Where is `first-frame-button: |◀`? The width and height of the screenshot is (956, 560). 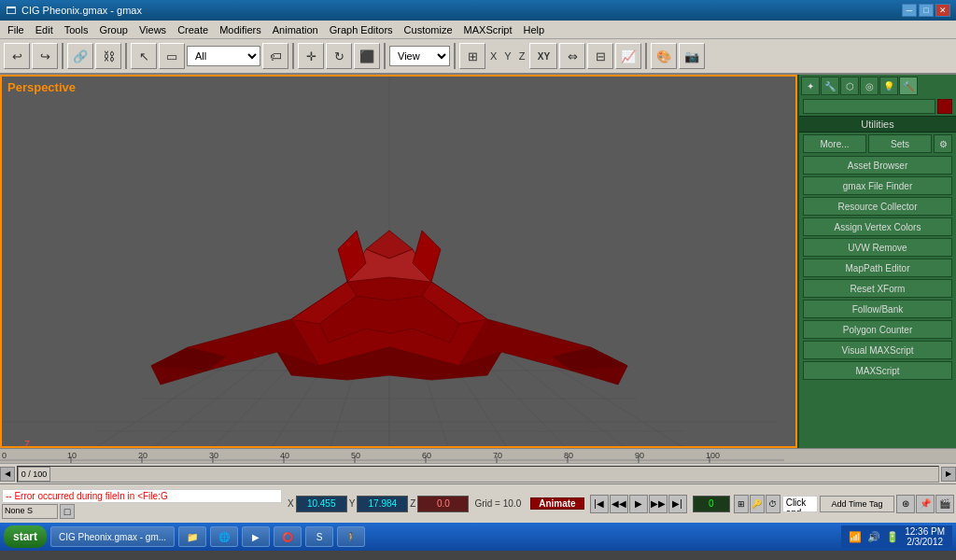
first-frame-button: |◀ is located at coordinates (599, 504).